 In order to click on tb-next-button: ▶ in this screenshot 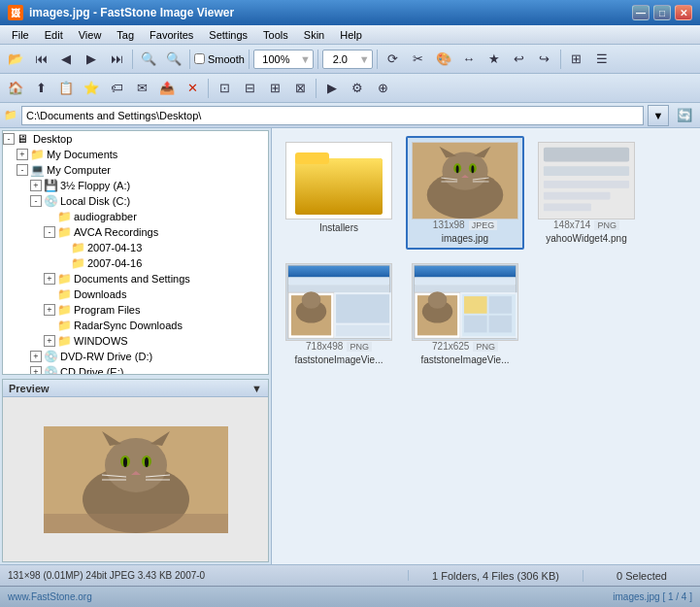, I will do `click(91, 59)`.